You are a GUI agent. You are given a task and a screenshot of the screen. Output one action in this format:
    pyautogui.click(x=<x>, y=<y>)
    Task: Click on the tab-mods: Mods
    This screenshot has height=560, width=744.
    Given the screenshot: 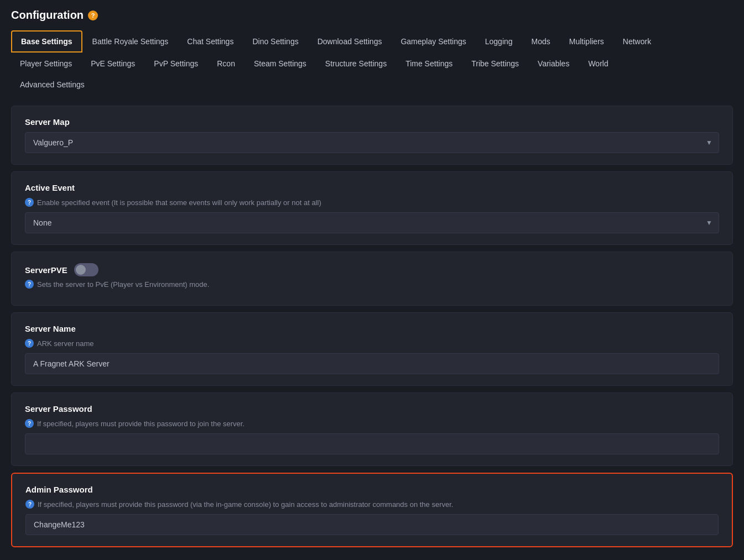 What is the action you would take?
    pyautogui.click(x=541, y=41)
    